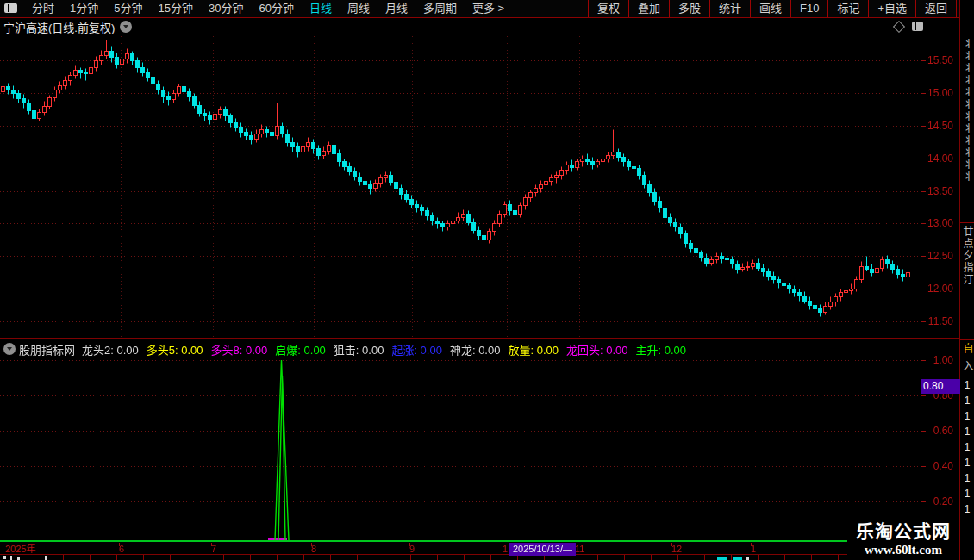 The width and height of the screenshot is (974, 560). I want to click on indicator-field: 龙头2: 0.00, so click(110, 350).